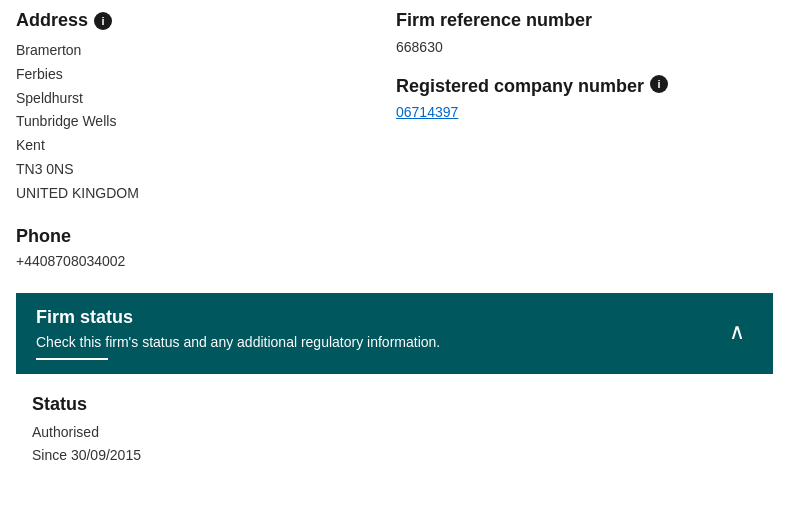 This screenshot has height=510, width=789. What do you see at coordinates (741, 333) in the screenshot?
I see `chevron-up-icon: ∧` at bounding box center [741, 333].